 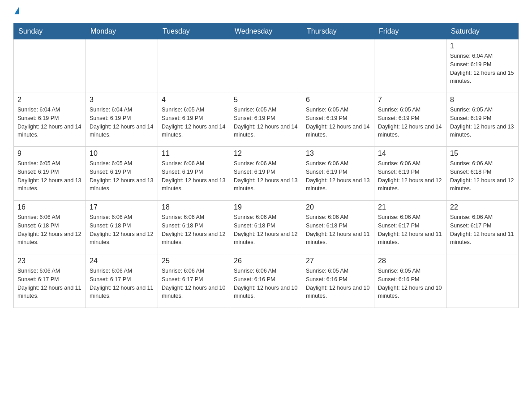 What do you see at coordinates (482, 46) in the screenshot?
I see `day-number: 1` at bounding box center [482, 46].